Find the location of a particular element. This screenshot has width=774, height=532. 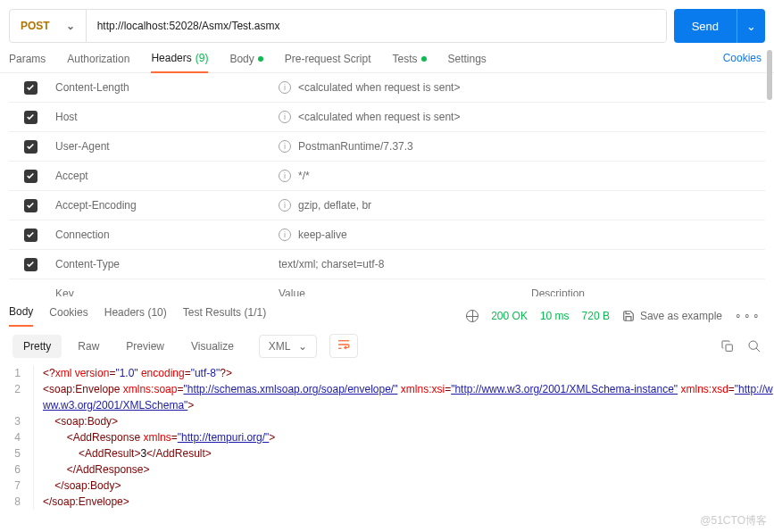

body-dot-icon is located at coordinates (261, 59).